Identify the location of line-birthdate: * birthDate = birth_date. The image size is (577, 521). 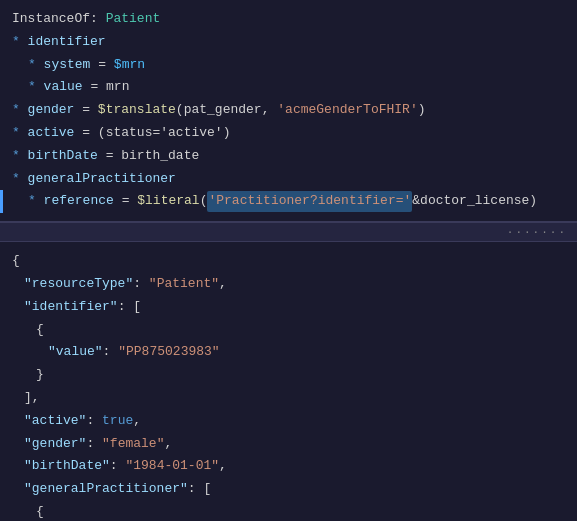
(288, 156).